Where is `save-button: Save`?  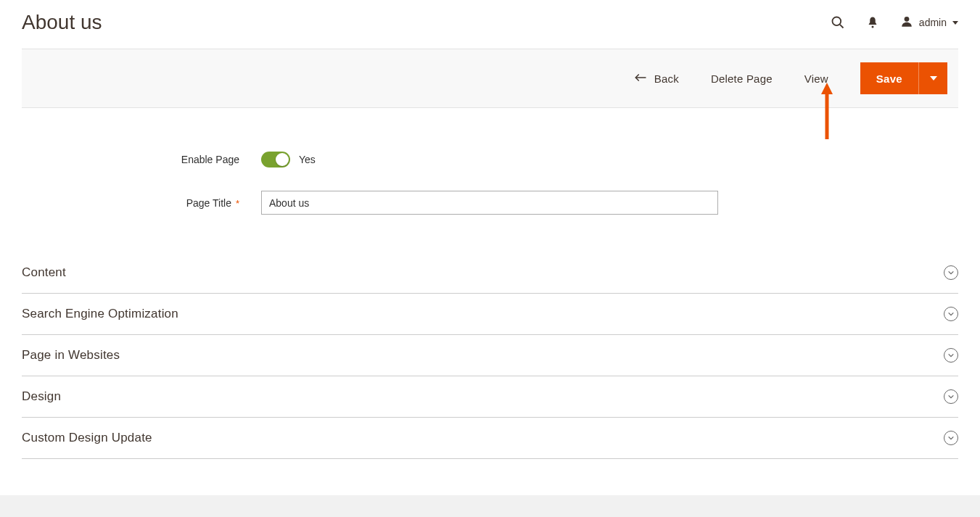
save-button: Save is located at coordinates (889, 78).